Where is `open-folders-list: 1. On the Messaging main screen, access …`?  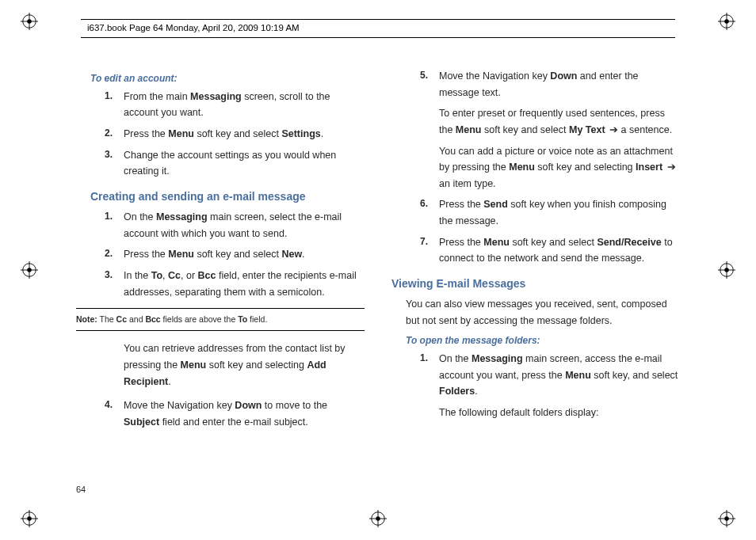
open-folders-list: 1. On the Messaging main screen, access … is located at coordinates (550, 386).